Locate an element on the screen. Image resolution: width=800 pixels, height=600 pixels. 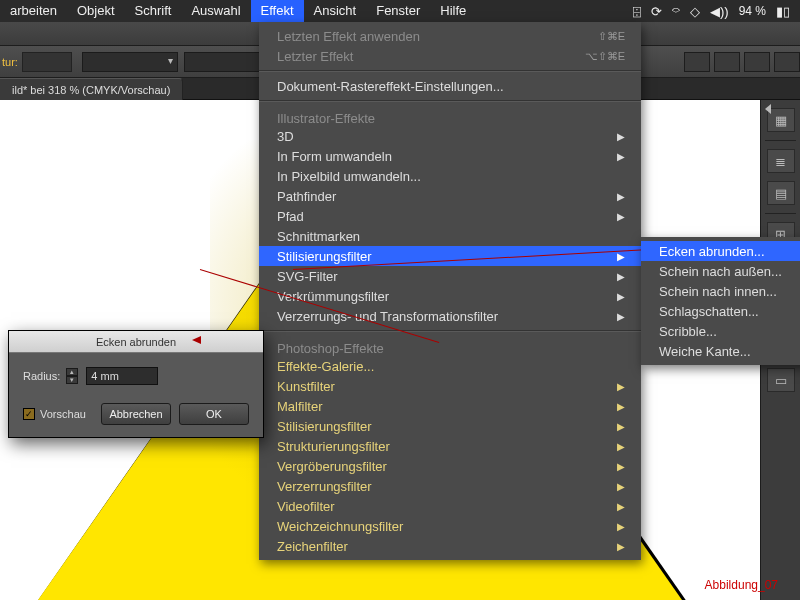
menu-item-hilfe: Hilfe is located at coordinates (453, 11).